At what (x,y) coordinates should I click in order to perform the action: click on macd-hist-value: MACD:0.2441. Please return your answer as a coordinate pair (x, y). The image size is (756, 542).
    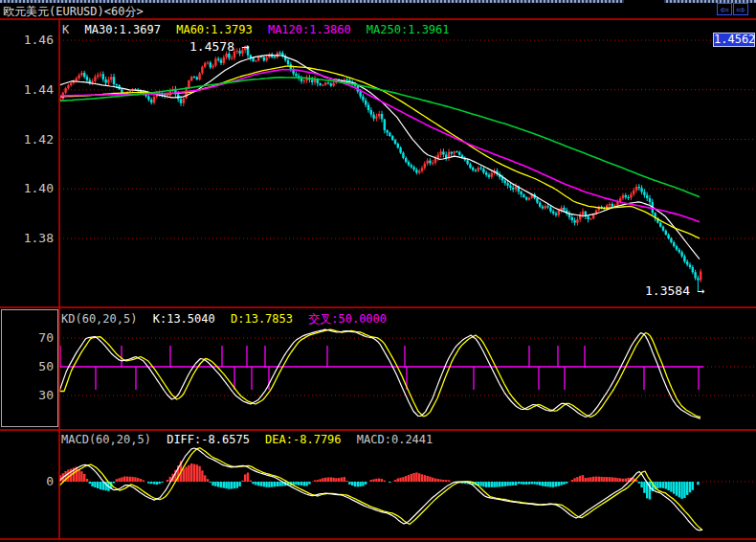
    Looking at the image, I should click on (394, 440).